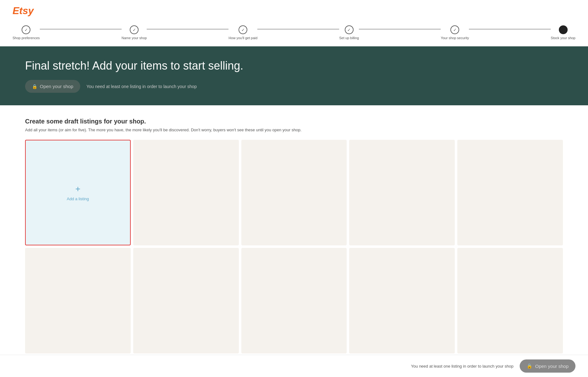 The image size is (588, 377). What do you see at coordinates (349, 30) in the screenshot?
I see `step-circle-billing: ✓` at bounding box center [349, 30].